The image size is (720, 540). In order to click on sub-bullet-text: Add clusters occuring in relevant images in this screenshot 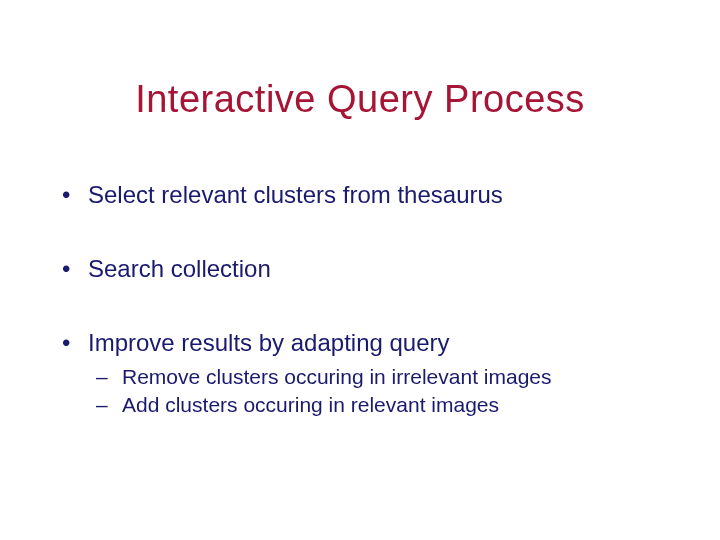, I will do `click(310, 404)`.